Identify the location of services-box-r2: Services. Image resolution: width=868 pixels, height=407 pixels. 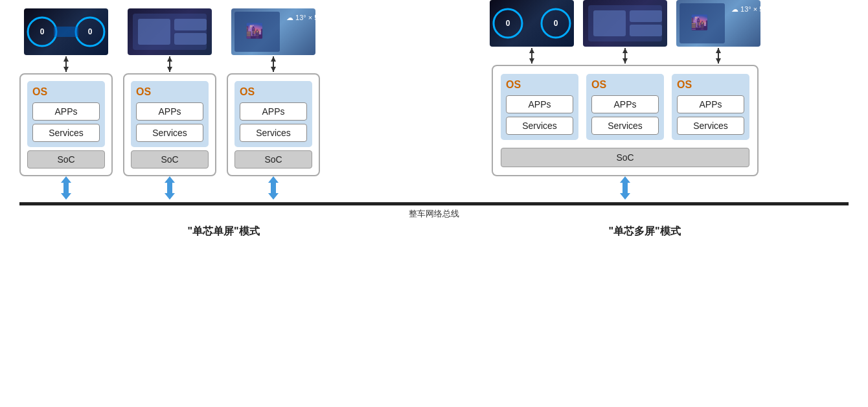
(625, 126).